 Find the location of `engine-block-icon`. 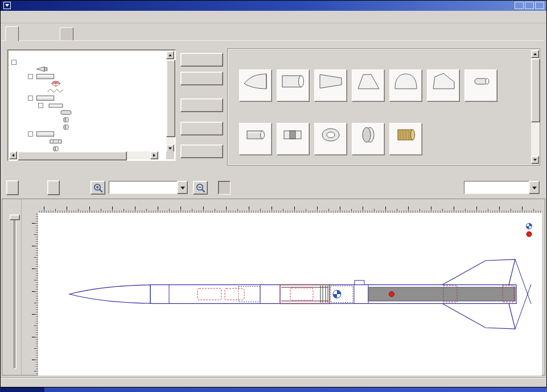

engine-block-icon is located at coordinates (406, 135).